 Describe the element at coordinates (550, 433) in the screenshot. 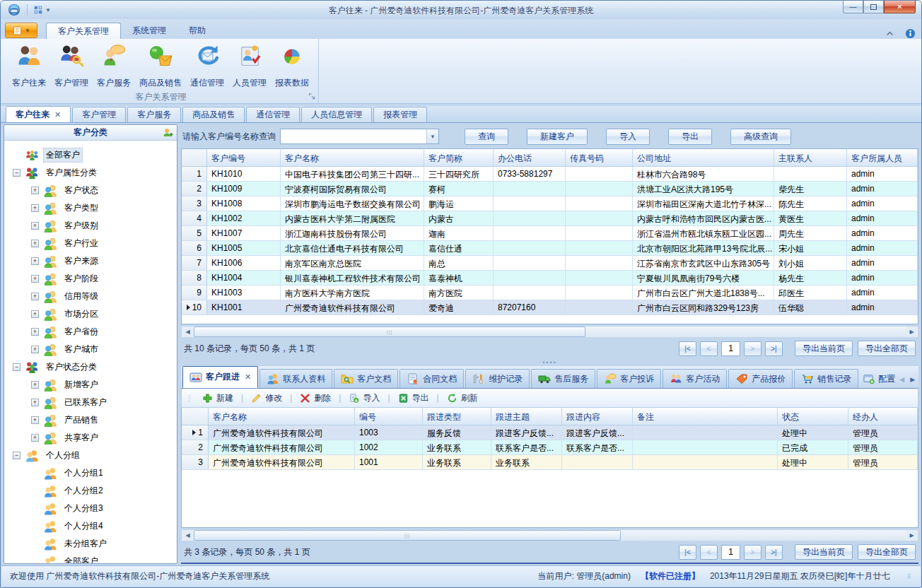

I see `follow-grid-row-1: 1广州爱奇迪软件科技有限公司1003服务反馈跟进客户反馈...跟进客户反馈...…` at that location.